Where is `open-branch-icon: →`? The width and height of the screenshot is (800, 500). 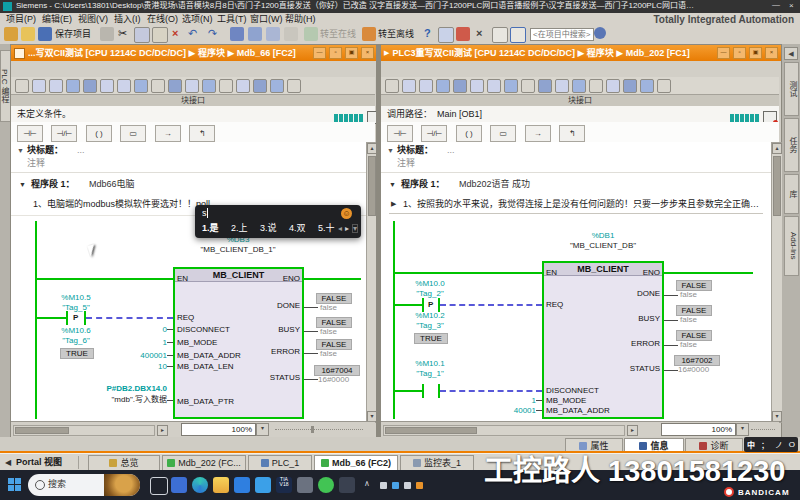 open-branch-icon: → is located at coordinates (168, 134).